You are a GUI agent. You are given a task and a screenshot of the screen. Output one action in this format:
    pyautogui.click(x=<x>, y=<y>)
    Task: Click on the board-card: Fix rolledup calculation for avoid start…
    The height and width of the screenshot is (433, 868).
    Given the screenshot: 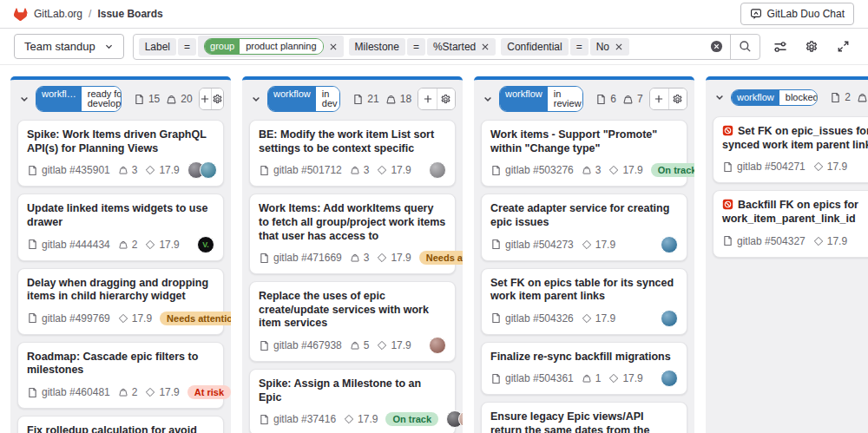 What is the action you would take?
    pyautogui.click(x=121, y=424)
    